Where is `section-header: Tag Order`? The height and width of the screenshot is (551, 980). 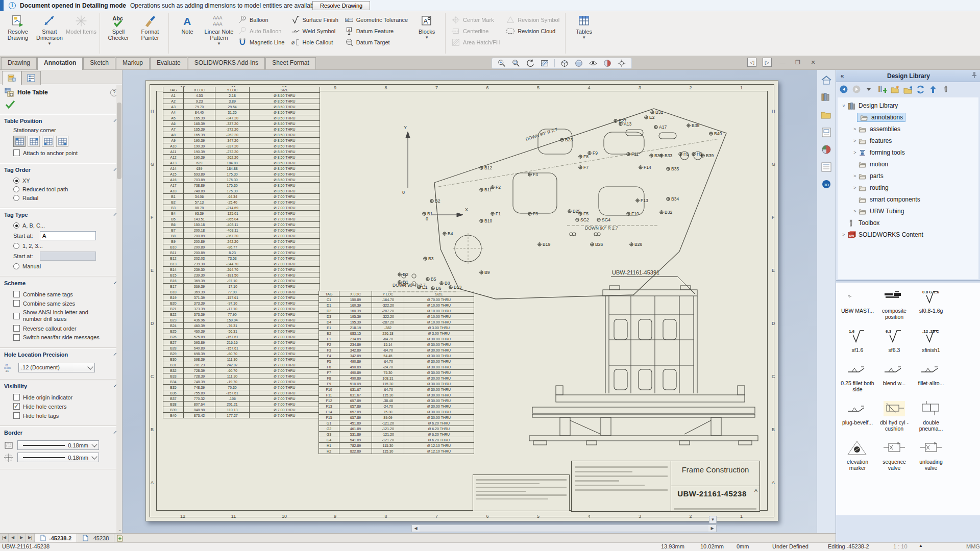
section-header: Tag Order is located at coordinates (61, 169).